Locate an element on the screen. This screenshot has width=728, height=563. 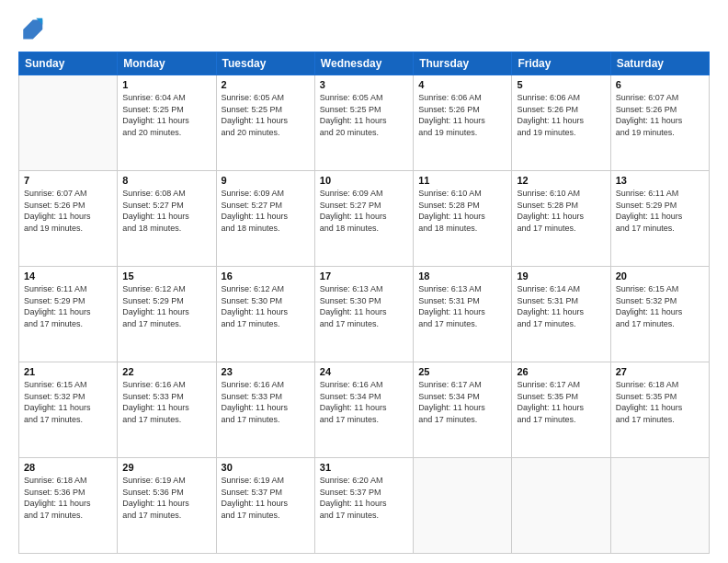
day-info: Sunrise: 6:16 AM Sunset: 5:34 PM Dayligh… is located at coordinates (364, 402).